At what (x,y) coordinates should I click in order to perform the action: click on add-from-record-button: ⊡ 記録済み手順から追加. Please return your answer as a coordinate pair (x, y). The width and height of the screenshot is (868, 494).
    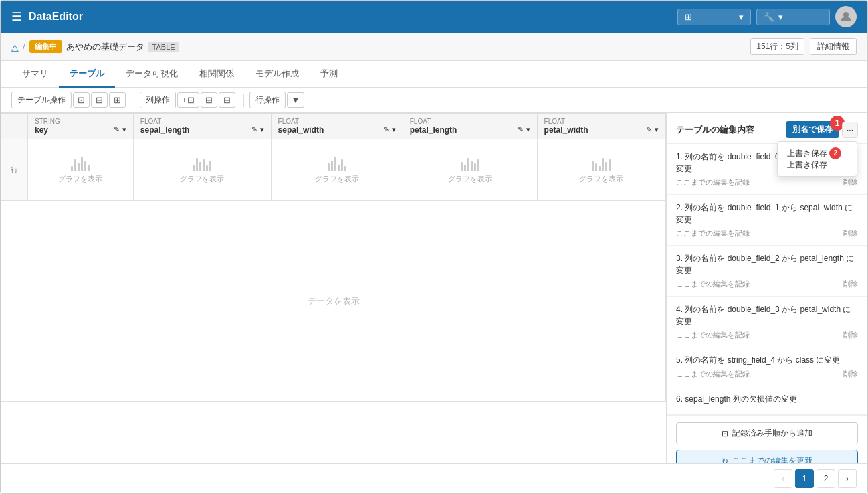
    Looking at the image, I should click on (767, 434).